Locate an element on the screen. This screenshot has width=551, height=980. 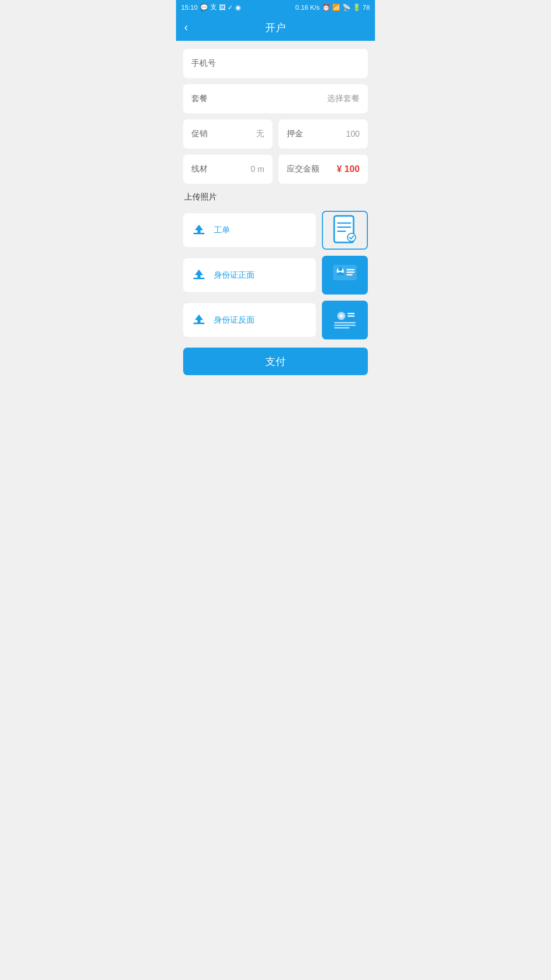
workorder-row: 工单 is located at coordinates (276, 230).